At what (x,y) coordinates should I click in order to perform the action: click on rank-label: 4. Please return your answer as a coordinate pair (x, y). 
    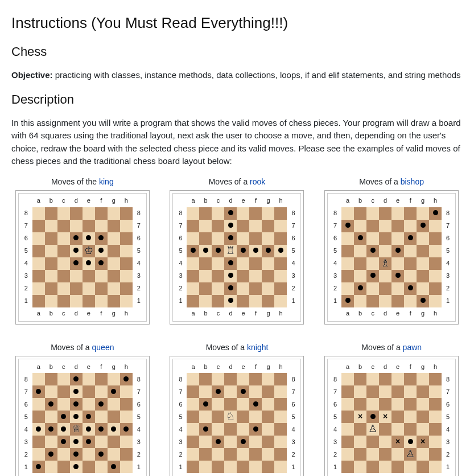
    Looking at the image, I should click on (180, 264).